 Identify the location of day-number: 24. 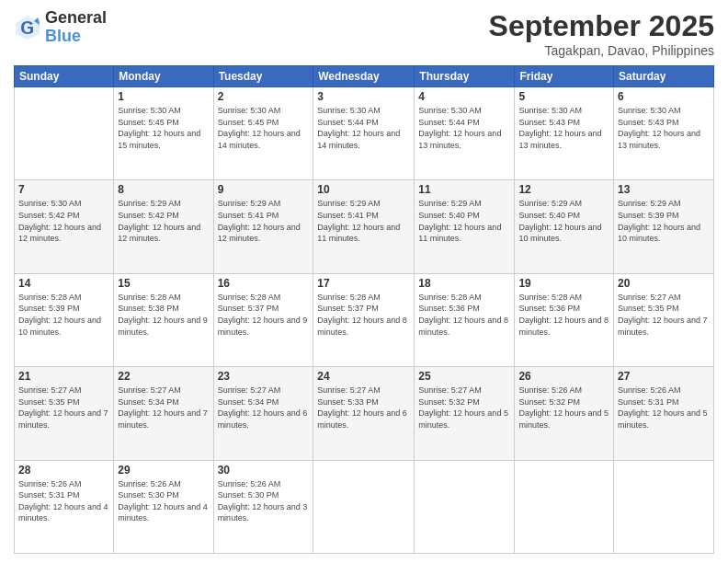
(364, 376).